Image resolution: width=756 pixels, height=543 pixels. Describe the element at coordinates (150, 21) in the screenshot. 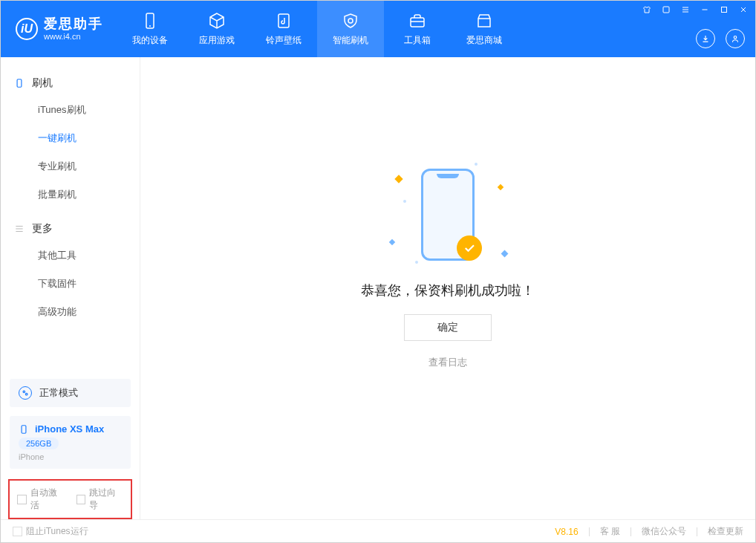

I see `phone-icon` at that location.